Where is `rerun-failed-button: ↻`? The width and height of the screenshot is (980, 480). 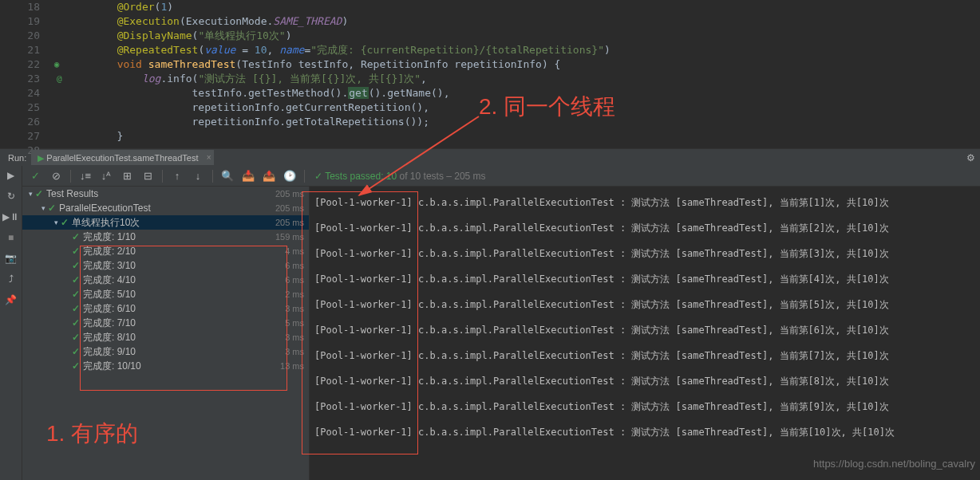
rerun-failed-button: ↻ is located at coordinates (11, 196).